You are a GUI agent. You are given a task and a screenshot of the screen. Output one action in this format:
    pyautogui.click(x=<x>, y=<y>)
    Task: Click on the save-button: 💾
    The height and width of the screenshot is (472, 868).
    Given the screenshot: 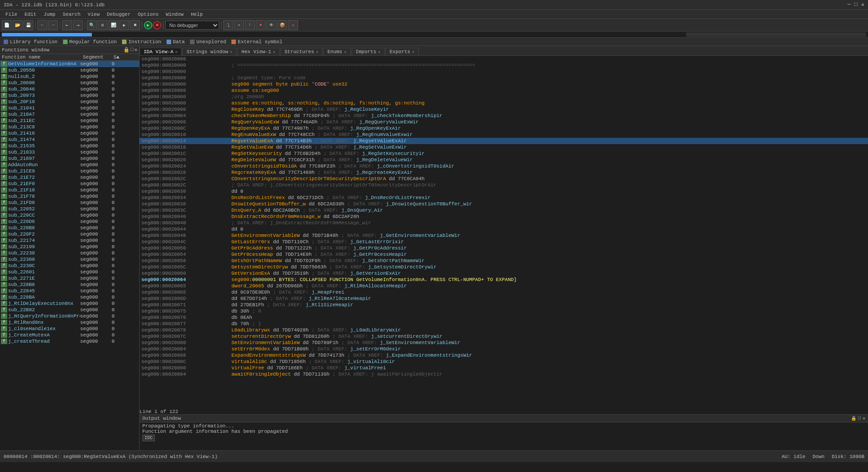 What is the action you would take?
    pyautogui.click(x=28, y=25)
    